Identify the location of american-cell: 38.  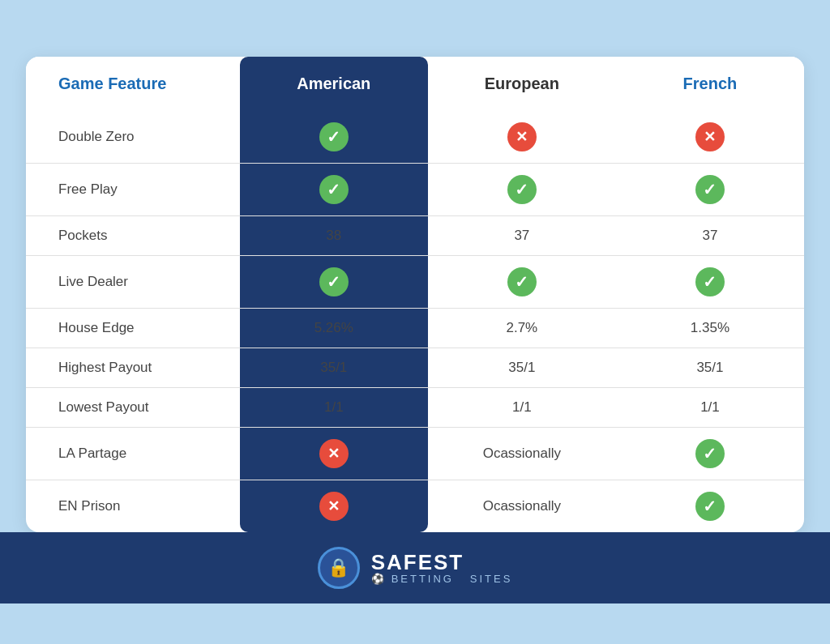
(334, 237).